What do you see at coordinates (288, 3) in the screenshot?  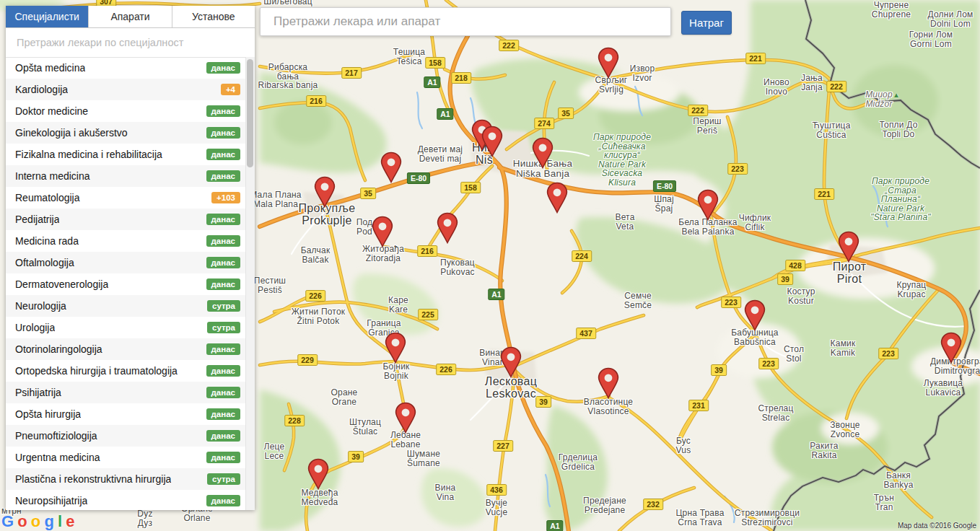 I see `map-place-label: Шиљеговац` at bounding box center [288, 3].